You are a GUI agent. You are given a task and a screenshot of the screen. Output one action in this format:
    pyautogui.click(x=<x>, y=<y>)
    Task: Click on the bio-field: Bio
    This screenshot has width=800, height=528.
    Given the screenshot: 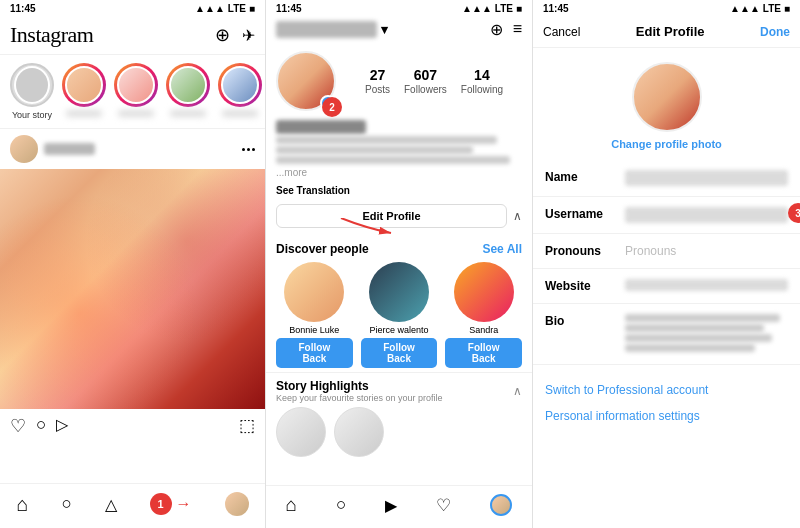 What is the action you would take?
    pyautogui.click(x=666, y=334)
    